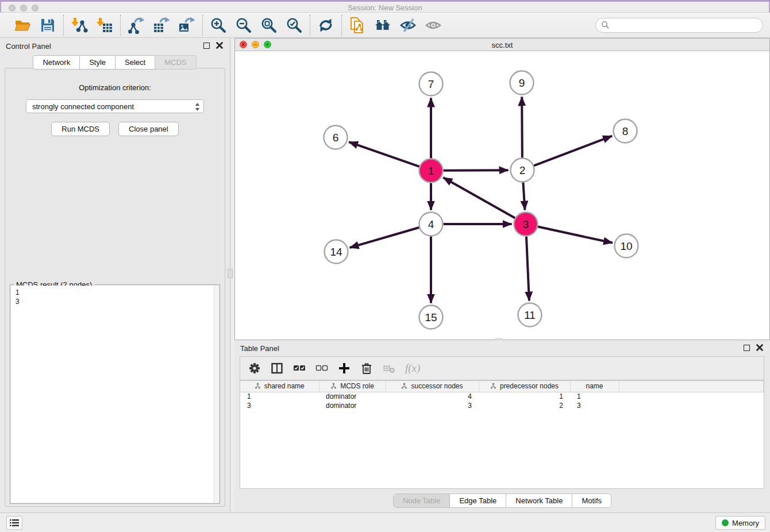 The image size is (770, 532). I want to click on memory-button: Memory, so click(740, 523).